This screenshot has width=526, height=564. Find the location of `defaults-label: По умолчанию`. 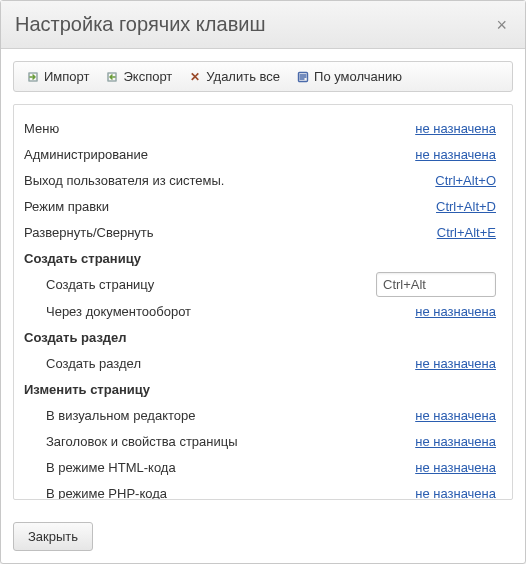

defaults-label: По умолчанию is located at coordinates (358, 76).